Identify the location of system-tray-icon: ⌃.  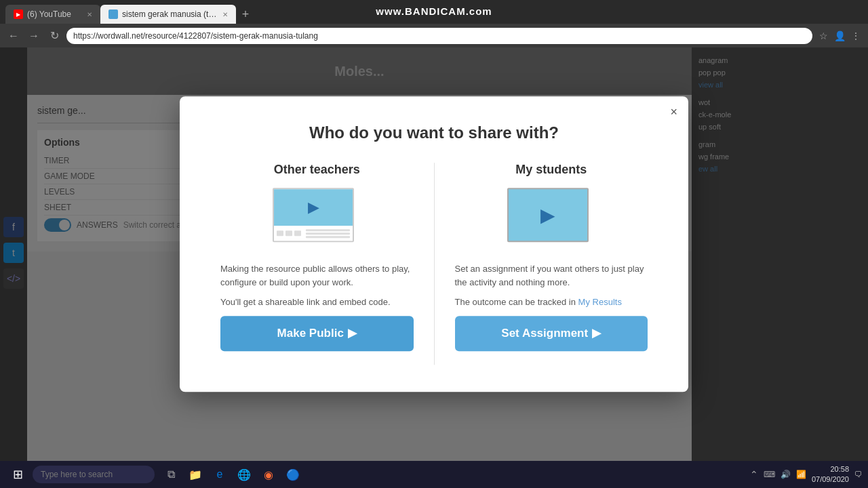
(754, 474).